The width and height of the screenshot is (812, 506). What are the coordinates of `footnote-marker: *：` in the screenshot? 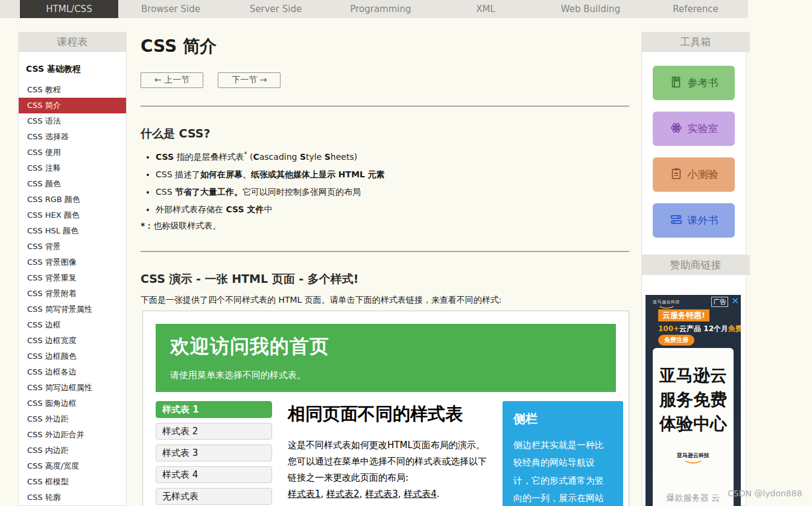 It's located at (147, 226).